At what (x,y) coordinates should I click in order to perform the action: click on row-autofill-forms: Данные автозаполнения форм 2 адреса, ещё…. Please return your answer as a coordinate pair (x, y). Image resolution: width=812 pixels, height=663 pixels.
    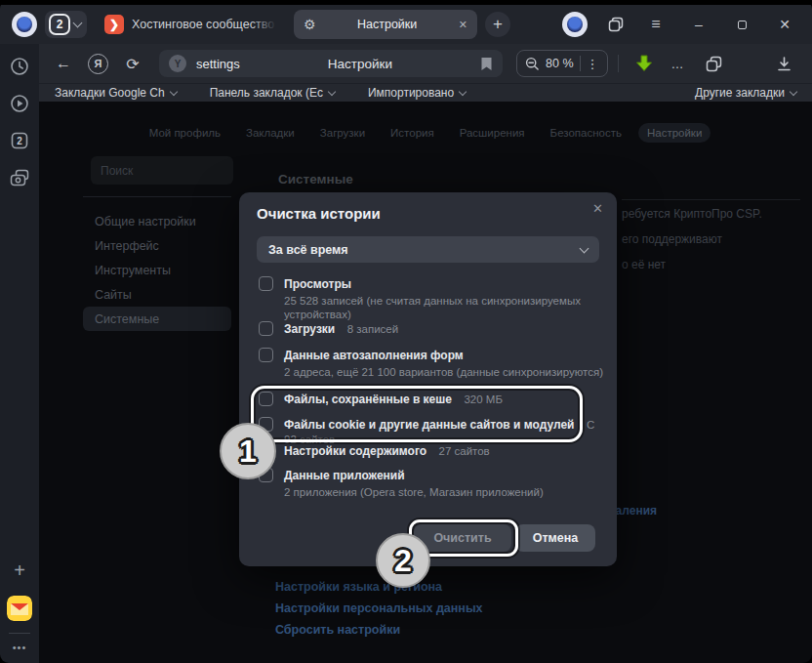
    Looking at the image, I should click on (431, 363).